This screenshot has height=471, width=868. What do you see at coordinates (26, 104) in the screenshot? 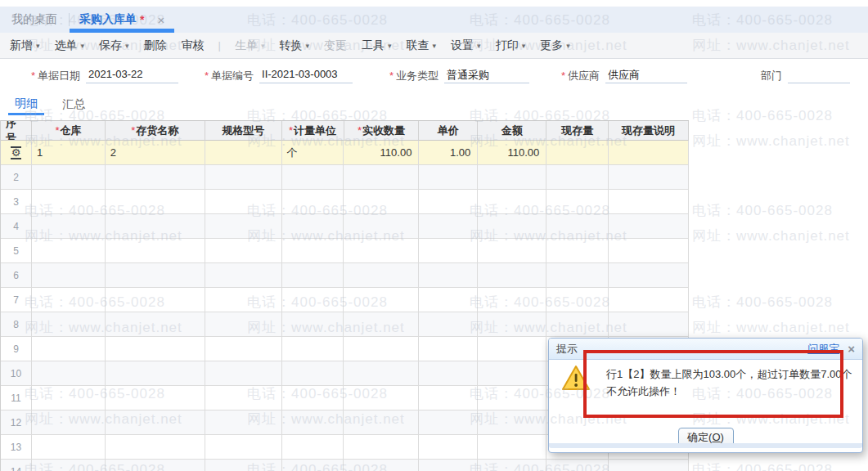
I see `tab-detail: 明细` at bounding box center [26, 104].